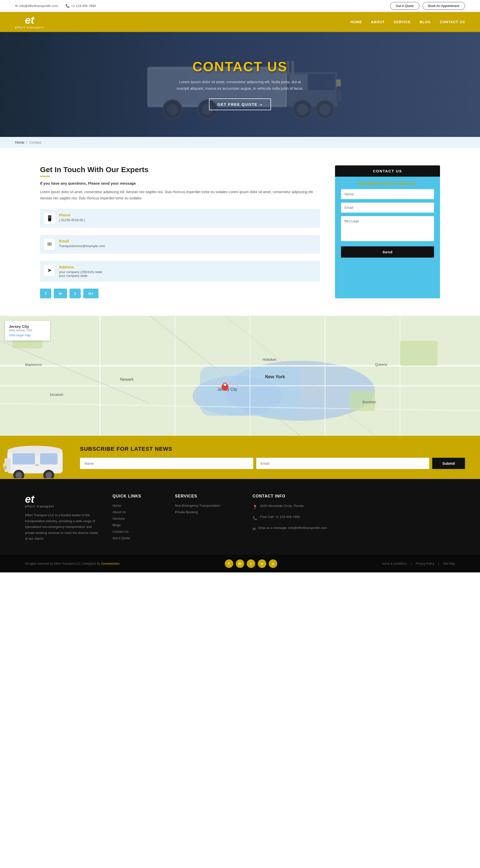 The image size is (480, 868). Describe the element at coordinates (449, 463) in the screenshot. I see `newsletter-submit-button: Submit` at that location.